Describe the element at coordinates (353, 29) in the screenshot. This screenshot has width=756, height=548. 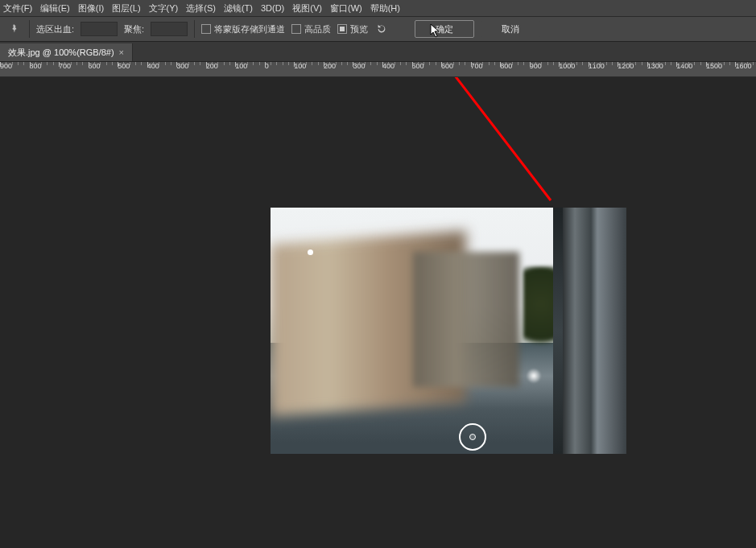
I see `preview-checkbox: 预览` at that location.